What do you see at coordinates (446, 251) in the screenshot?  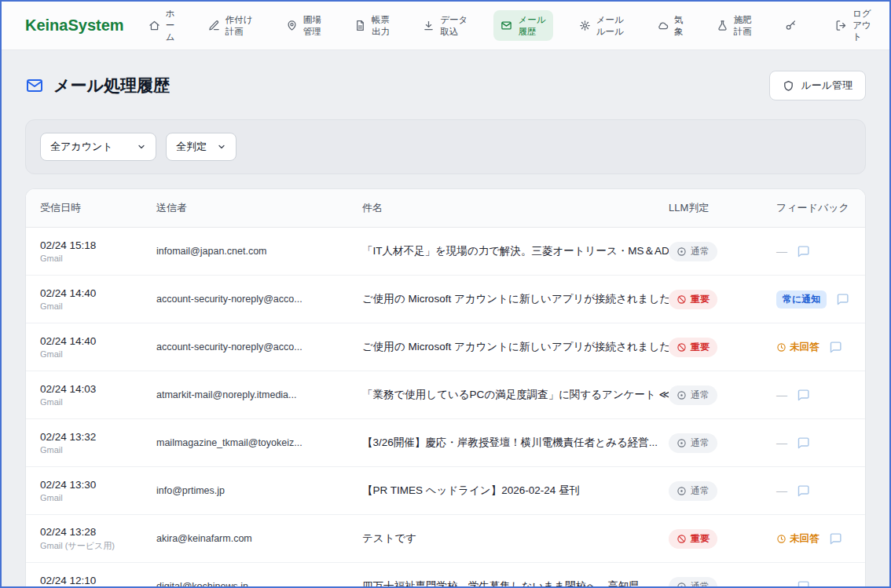 I see `table-row: 02/24 15:18 Gmail infomail@japan.cnet.co…` at bounding box center [446, 251].